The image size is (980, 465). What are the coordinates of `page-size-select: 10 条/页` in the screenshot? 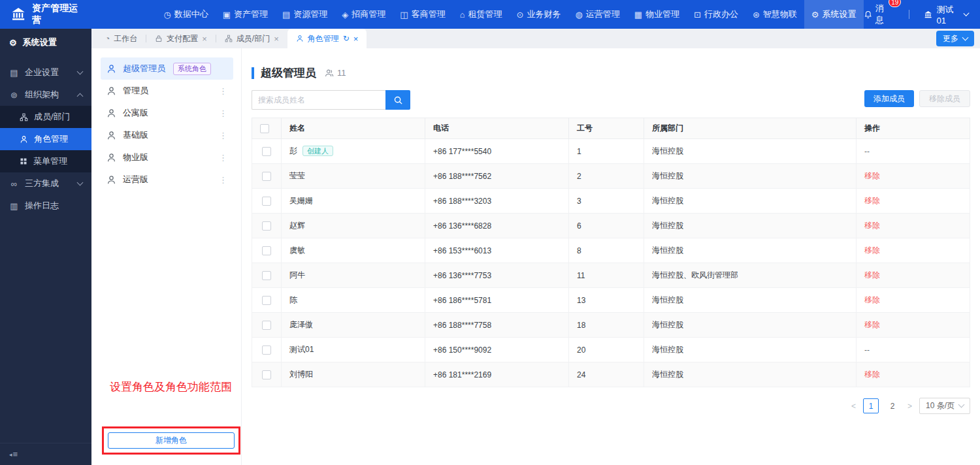 It's located at (945, 406).